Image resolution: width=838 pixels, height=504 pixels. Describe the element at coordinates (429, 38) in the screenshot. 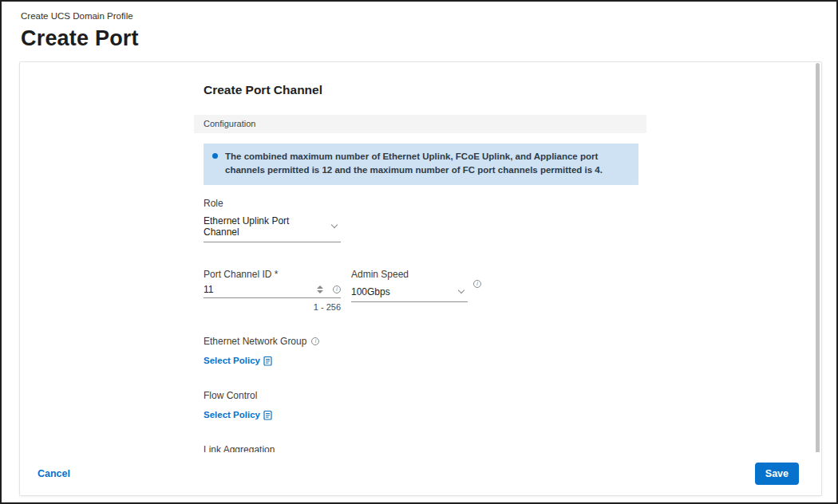

I see `page-title: Create Port` at that location.